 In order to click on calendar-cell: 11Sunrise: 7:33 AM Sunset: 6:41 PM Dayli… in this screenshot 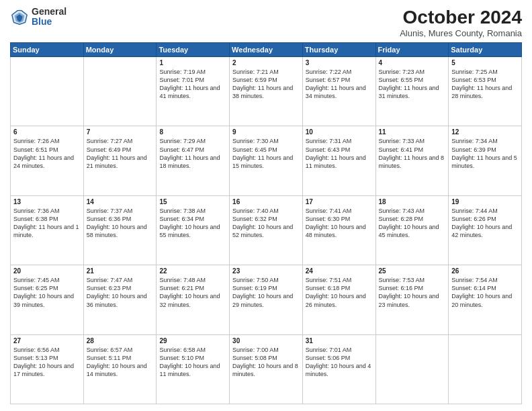, I will do `click(412, 161)`.